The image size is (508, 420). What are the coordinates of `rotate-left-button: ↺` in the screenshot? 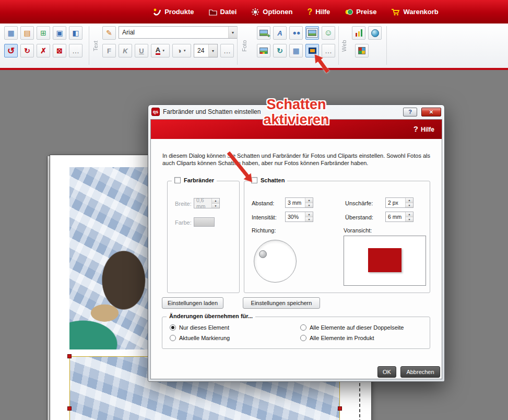 It's located at (11, 51).